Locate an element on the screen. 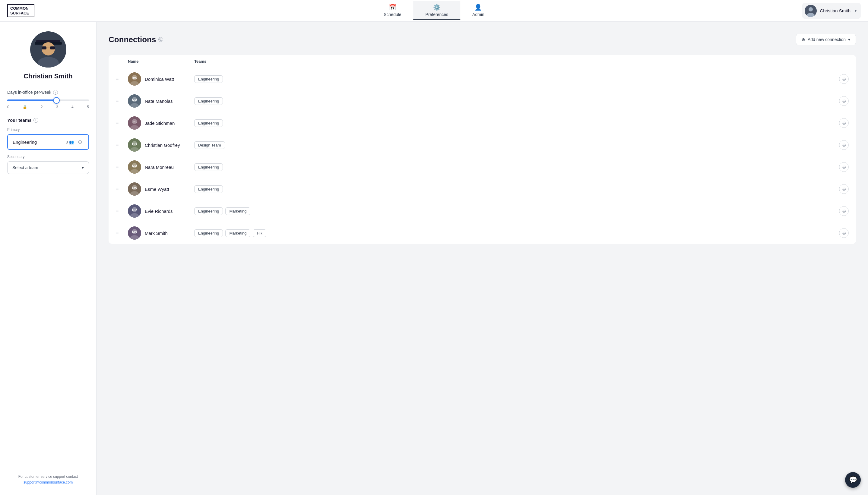 The image size is (868, 495). profile-avatar-svg is located at coordinates (48, 50).